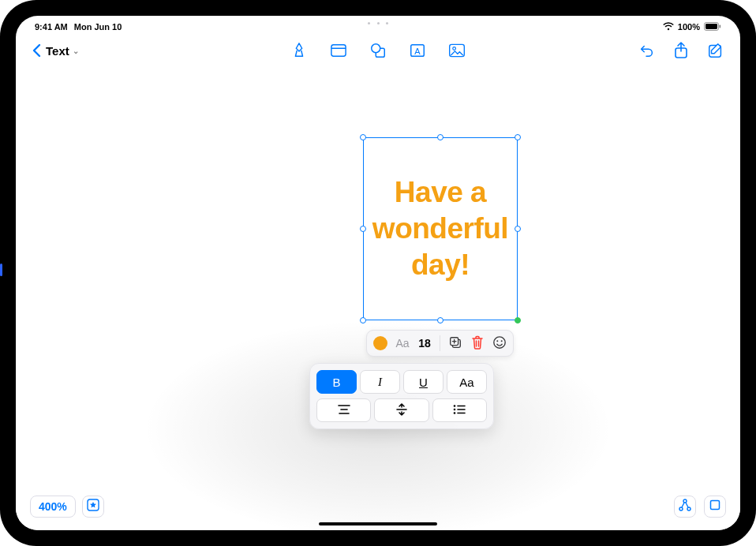 The image size is (756, 546). I want to click on italic-button: I, so click(380, 382).